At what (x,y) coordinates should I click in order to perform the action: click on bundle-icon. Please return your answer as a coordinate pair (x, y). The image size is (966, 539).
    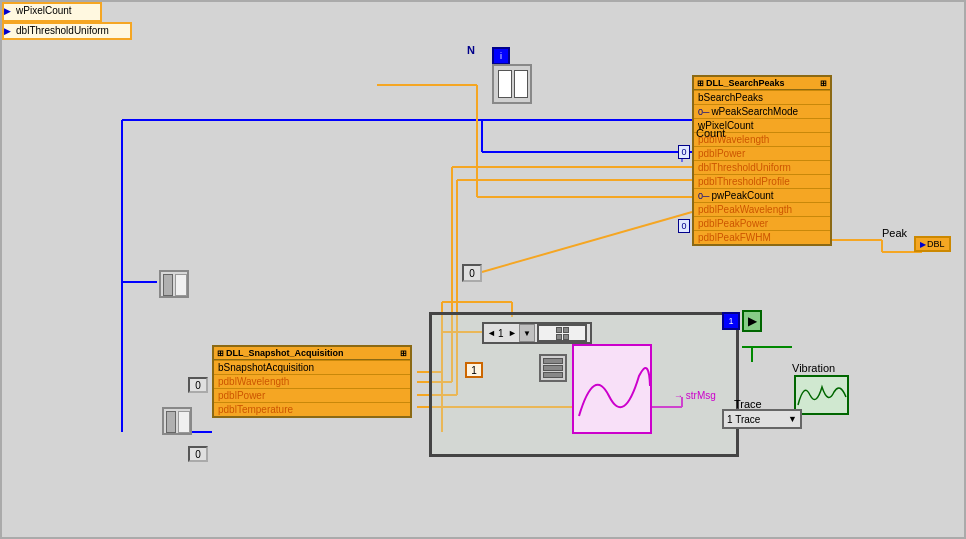
    Looking at the image, I should click on (553, 368).